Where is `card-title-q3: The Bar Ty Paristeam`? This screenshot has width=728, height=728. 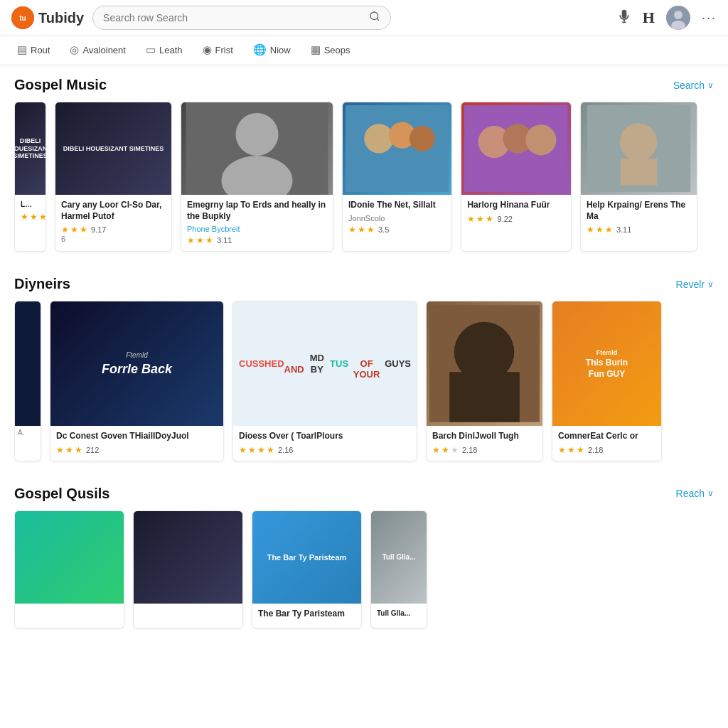 card-title-q3: The Bar Ty Paristeam is located at coordinates (307, 614).